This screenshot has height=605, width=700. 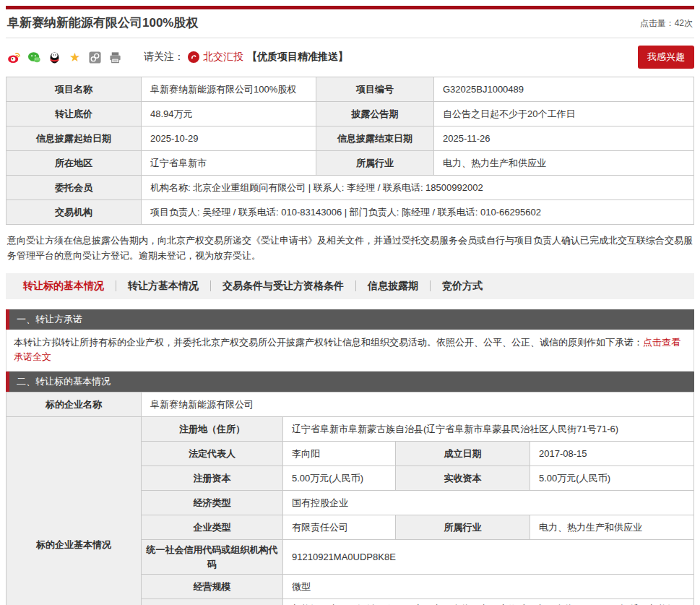 What do you see at coordinates (229, 139) in the screenshot?
I see `field-value: 2025-10-29` at bounding box center [229, 139].